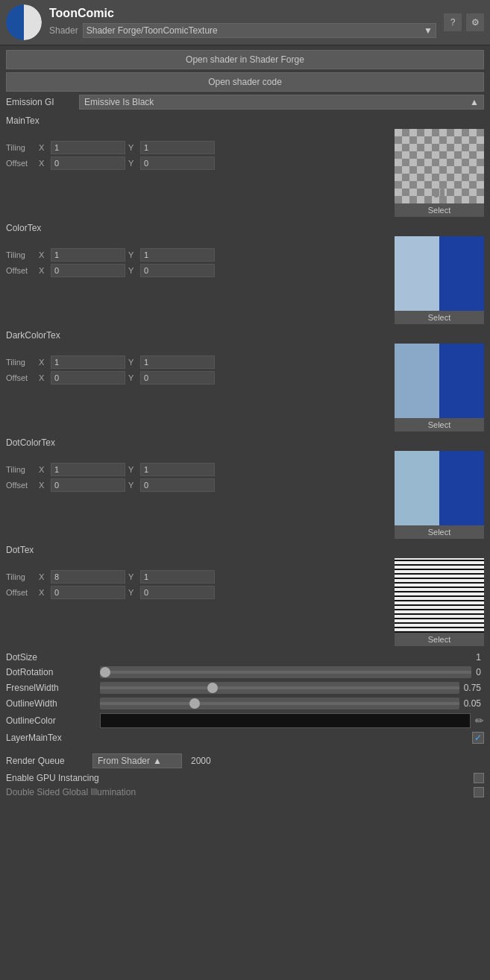  I want to click on fresnelwidth-slider, so click(280, 688).